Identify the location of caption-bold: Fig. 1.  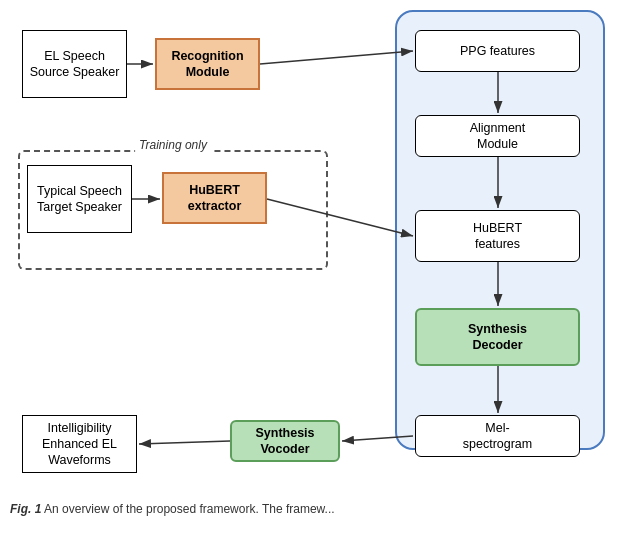
(26, 509).